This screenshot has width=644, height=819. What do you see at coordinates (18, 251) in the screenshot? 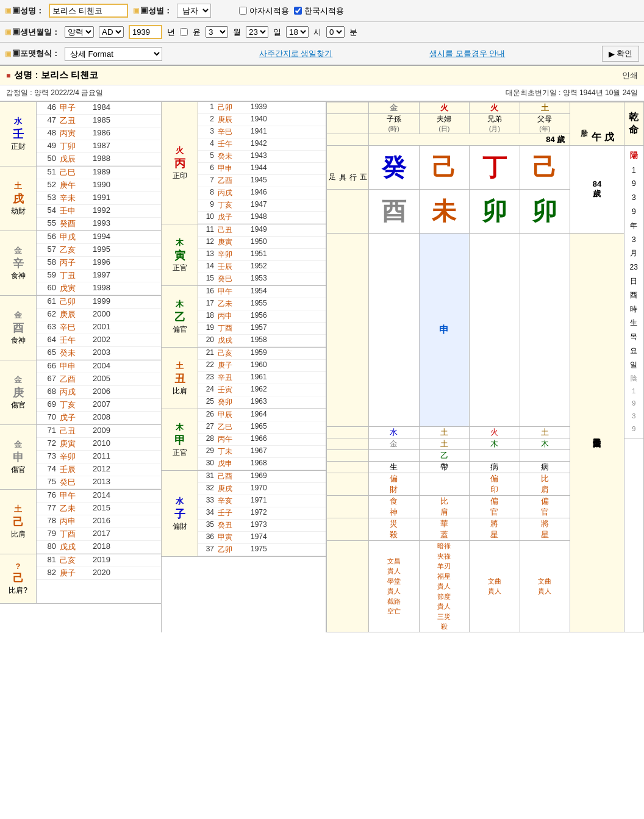
I see `daewoon-elem-char: 金` at bounding box center [18, 251].